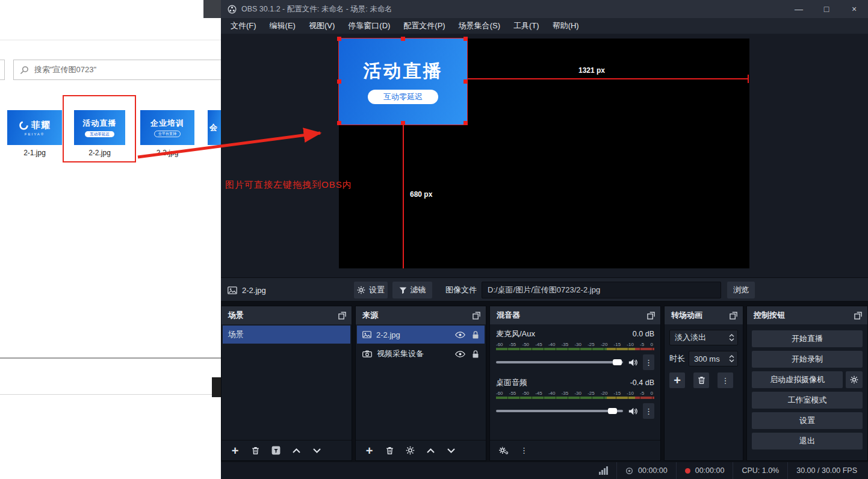 The width and height of the screenshot is (868, 479). Describe the element at coordinates (826, 9) in the screenshot. I see `maximize-button: □` at that location.